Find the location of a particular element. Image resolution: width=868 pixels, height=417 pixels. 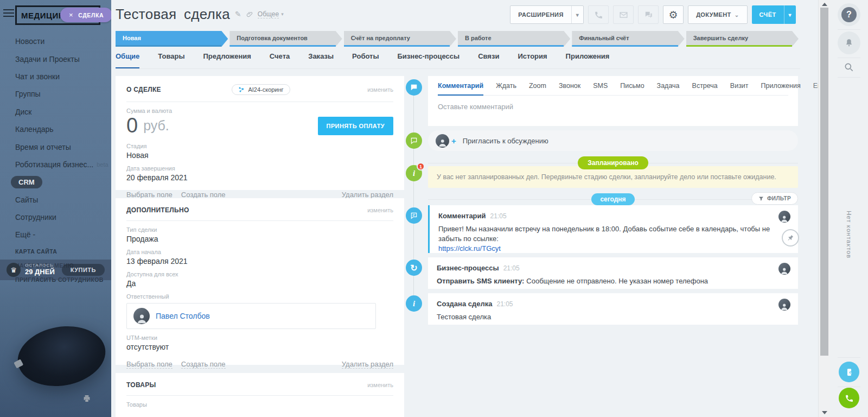

tab-quotes: Предложения is located at coordinates (227, 60).